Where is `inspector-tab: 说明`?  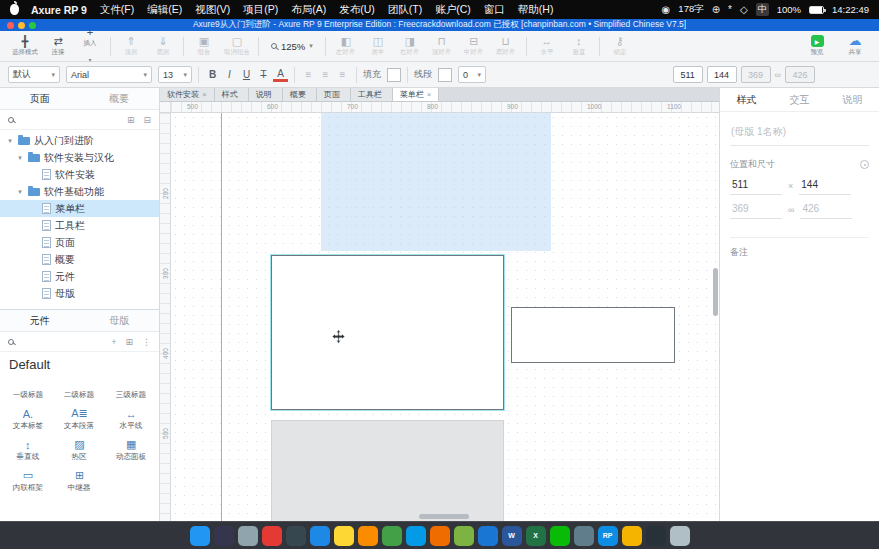
inspector-tab: 说明 is located at coordinates (852, 100).